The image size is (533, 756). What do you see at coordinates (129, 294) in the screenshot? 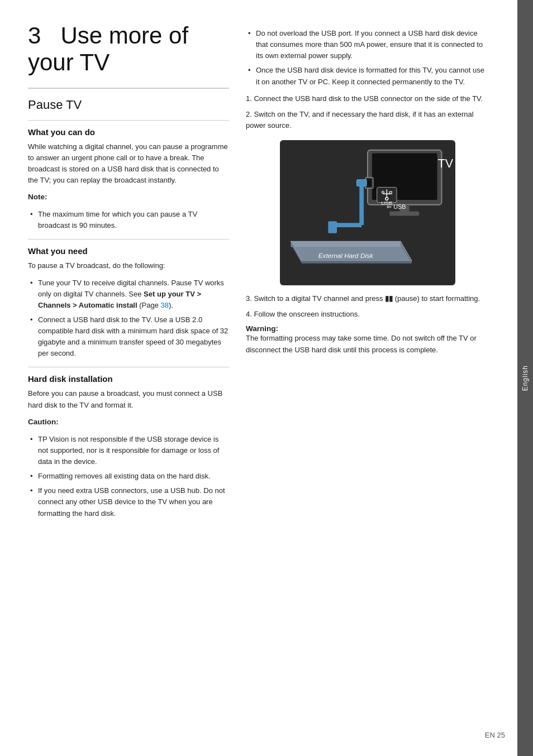
I see `list-item: Tune your TV to receive digital channels…` at bounding box center [129, 294].